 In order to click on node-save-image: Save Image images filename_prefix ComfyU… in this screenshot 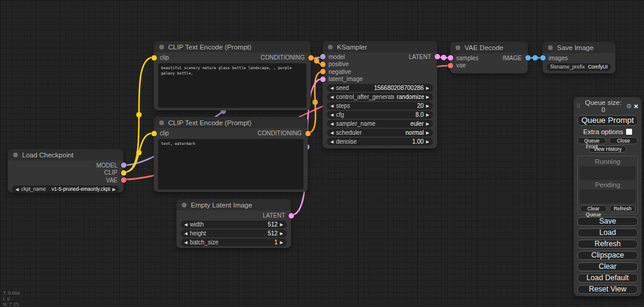, I will do `click(579, 57)`.